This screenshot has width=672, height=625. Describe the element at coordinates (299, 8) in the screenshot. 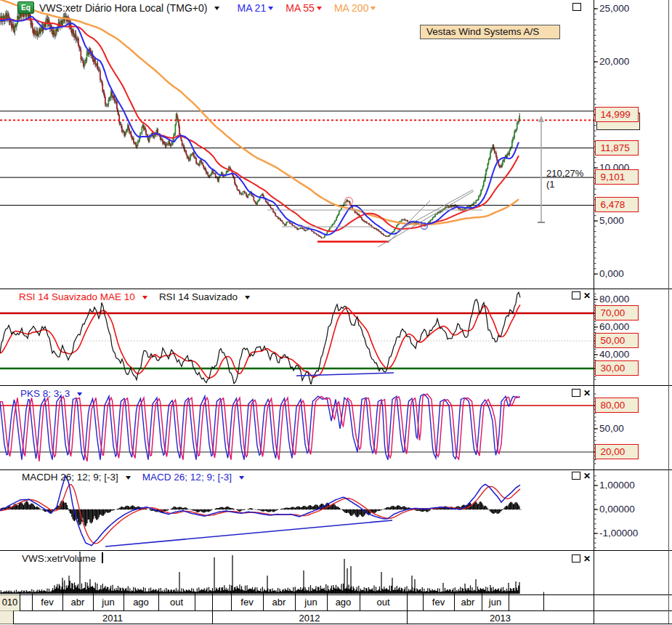

I see `ma-legend: MA 21▾MA 55▾MA 200▾` at that location.